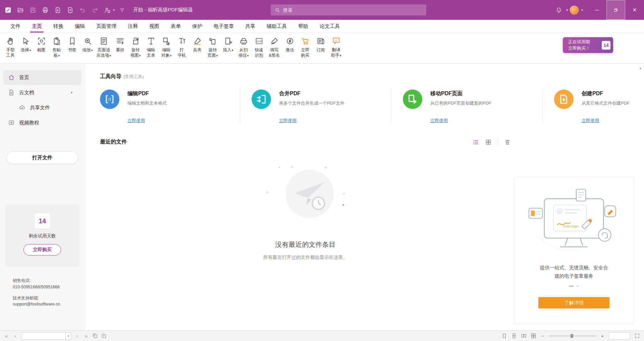 This screenshot has height=341, width=644. Describe the element at coordinates (197, 26) in the screenshot. I see `menu-item-protect: 保护` at that location.